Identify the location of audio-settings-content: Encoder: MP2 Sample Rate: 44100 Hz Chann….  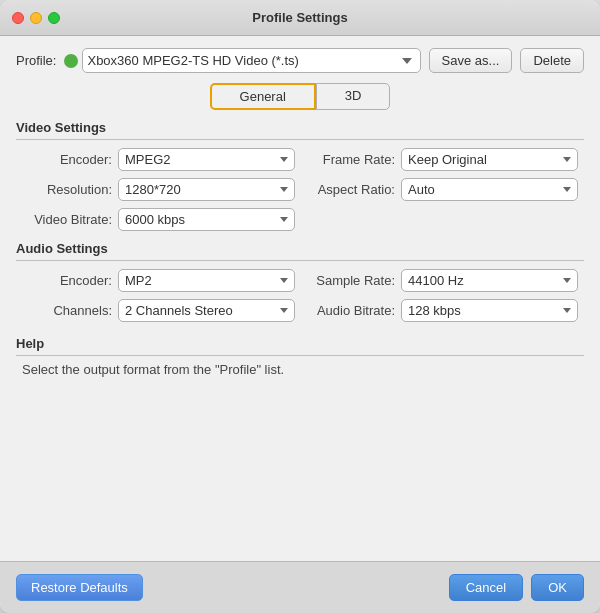
(300, 296).